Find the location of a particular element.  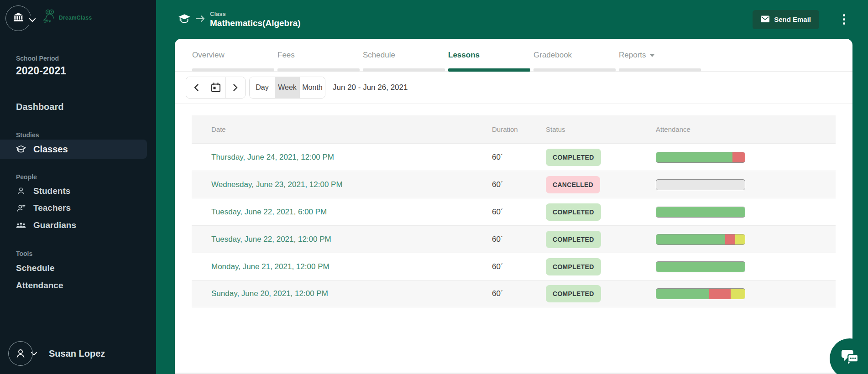

sidebar-item-attendance: Attendance is located at coordinates (39, 286).